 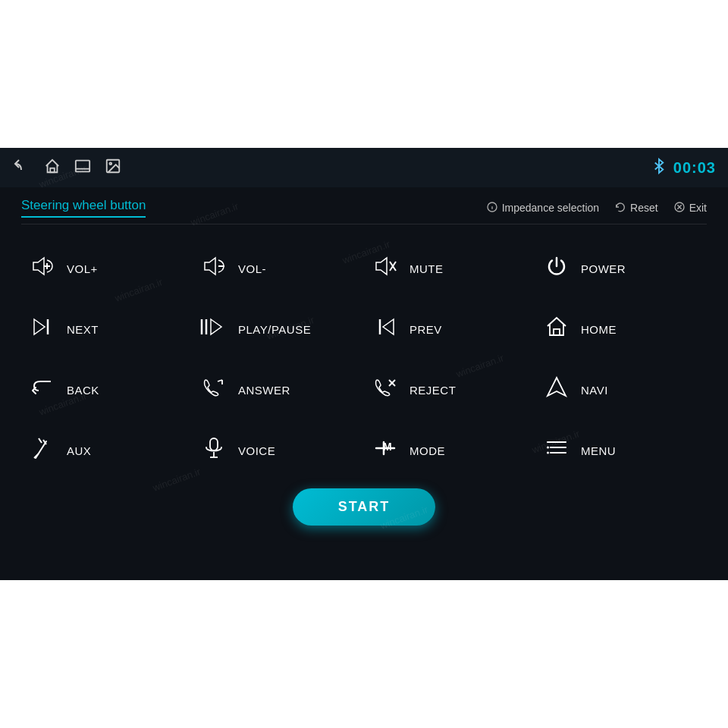 What do you see at coordinates (364, 206) in the screenshot?
I see `page-title-bar: Steering wheel button Impedance selectio…` at bounding box center [364, 206].